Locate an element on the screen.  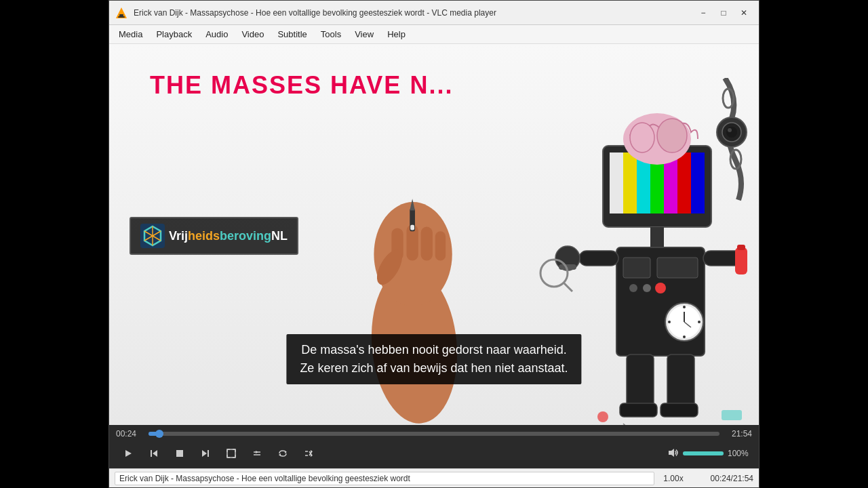
vrijheidsberoving-logo-icon is located at coordinates (153, 236).